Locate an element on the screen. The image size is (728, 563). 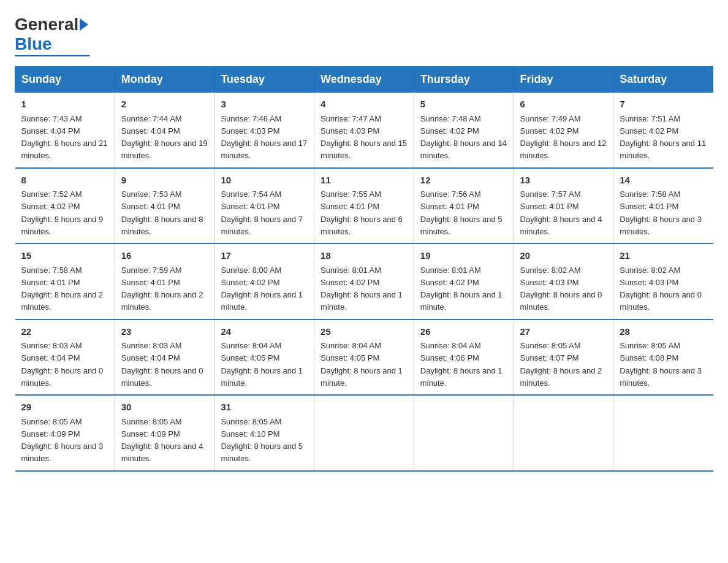
sunrise-info: Sunrise: 8:03 AM is located at coordinates (51, 346).